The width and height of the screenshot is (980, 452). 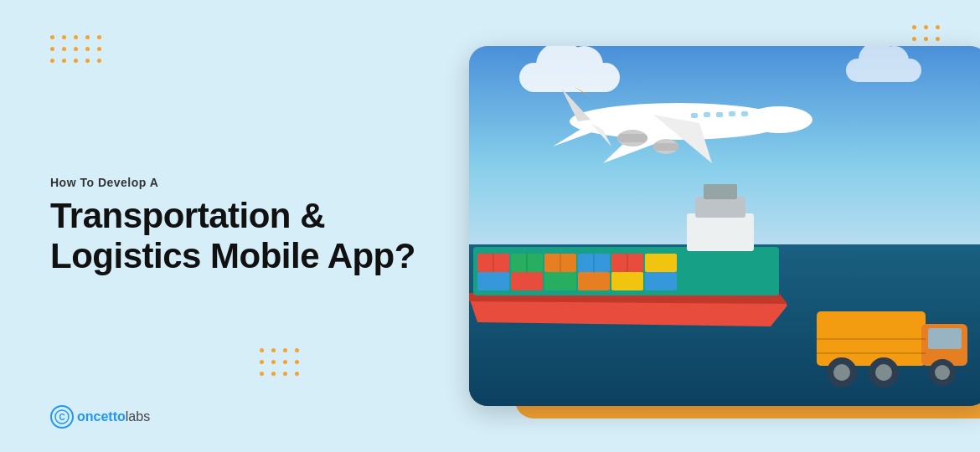 What do you see at coordinates (114, 417) in the screenshot?
I see `logo-text: oncettolabs` at bounding box center [114, 417].